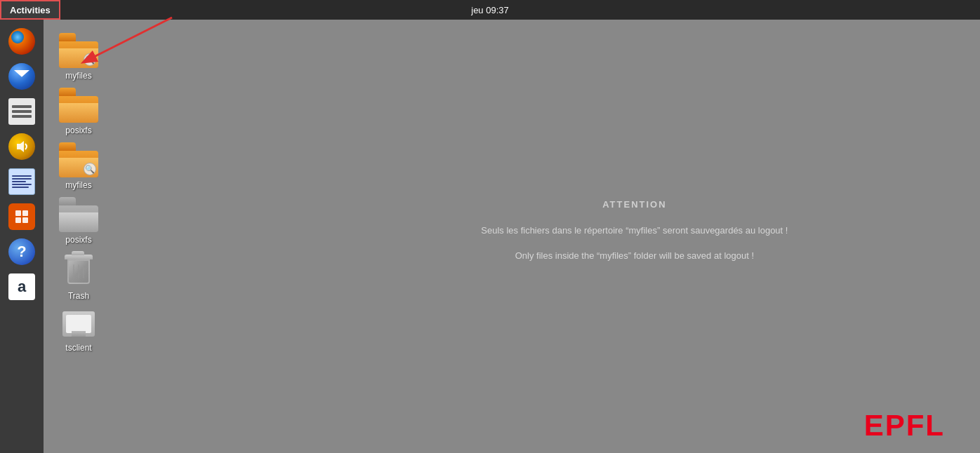  Describe the element at coordinates (22, 111) in the screenshot. I see `dock-item-files` at that location.